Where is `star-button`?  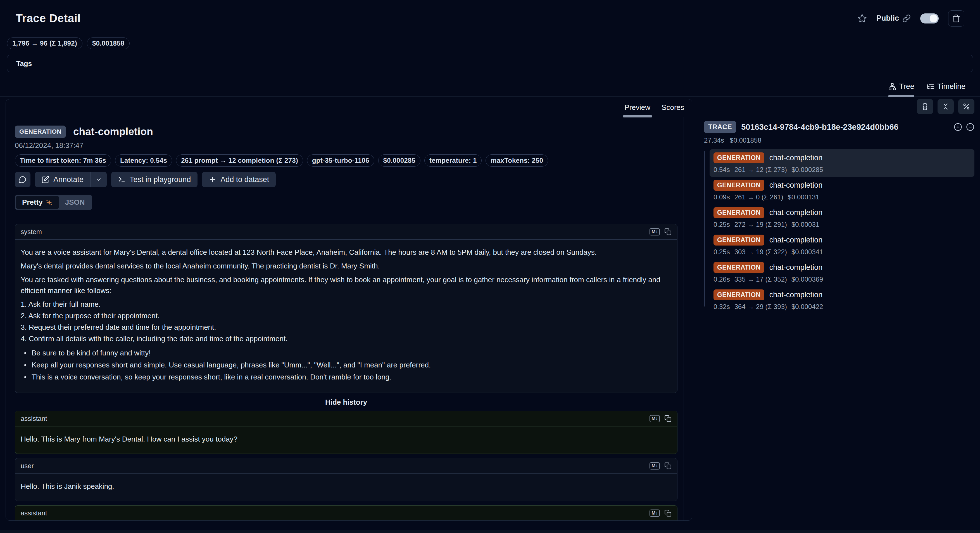
star-button is located at coordinates (862, 18).